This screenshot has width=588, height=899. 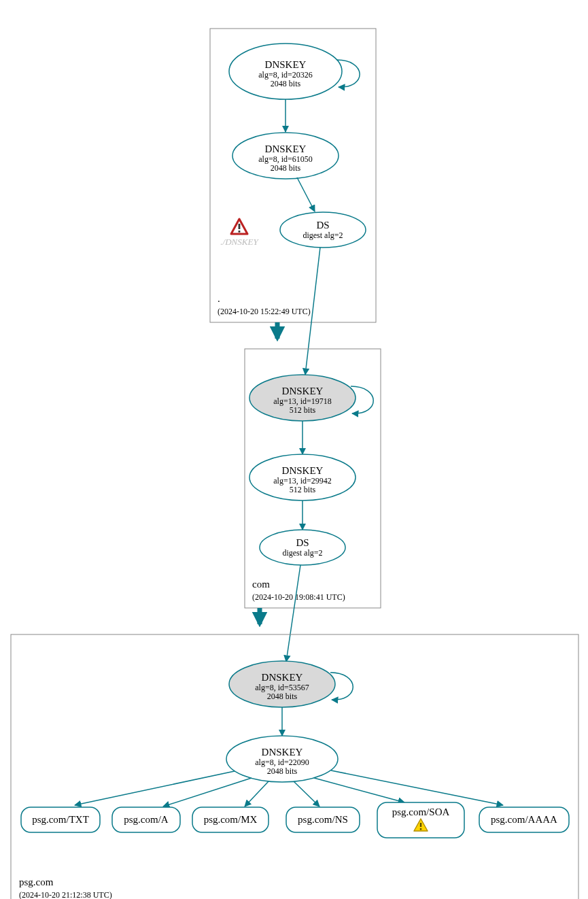 I want to click on warning-root-dnskey: ./DNSKEY, so click(x=239, y=233).